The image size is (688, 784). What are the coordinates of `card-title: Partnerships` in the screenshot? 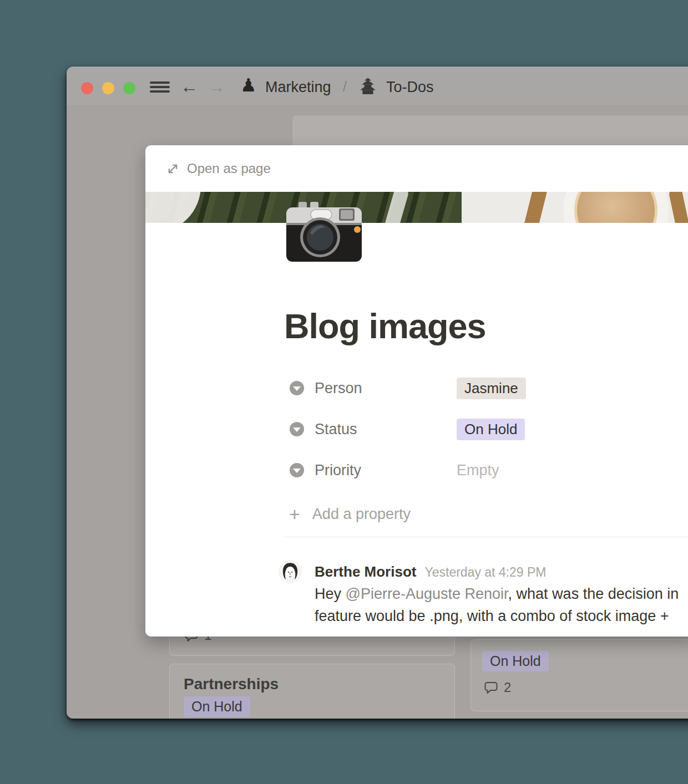 It's located at (231, 684).